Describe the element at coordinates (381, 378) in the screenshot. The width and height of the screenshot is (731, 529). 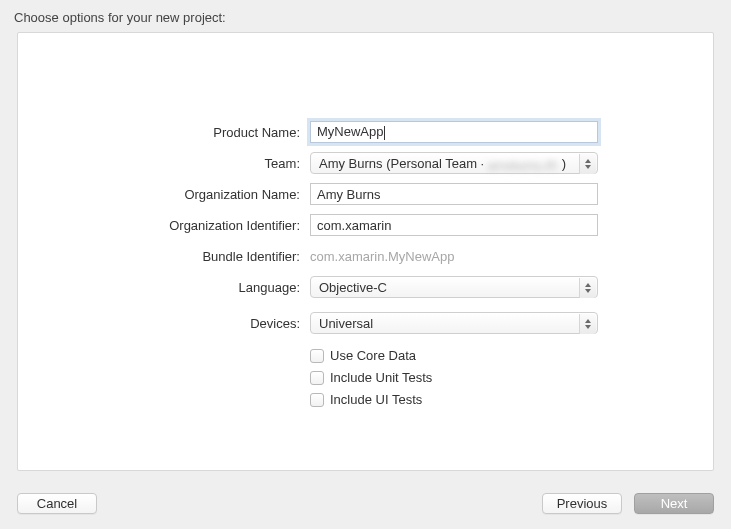
I see `include-unit-label: Include Unit Tests` at that location.